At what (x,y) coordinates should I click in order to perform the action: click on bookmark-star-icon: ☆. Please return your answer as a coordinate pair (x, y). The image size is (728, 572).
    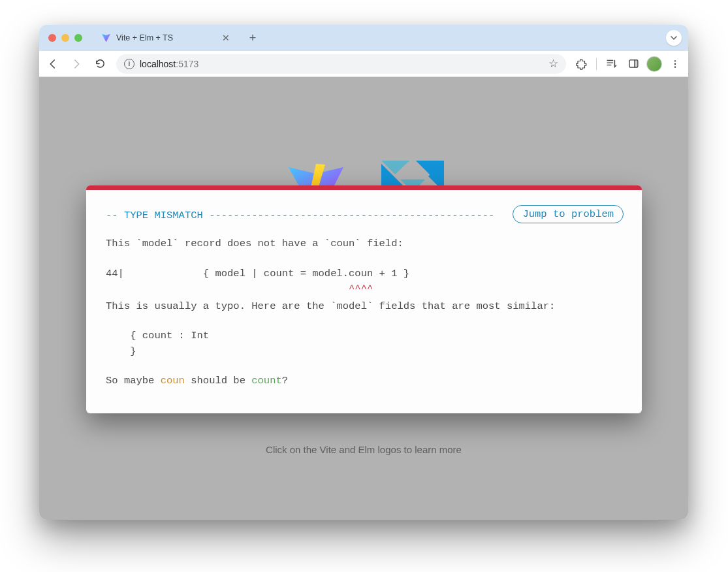
    Looking at the image, I should click on (554, 64).